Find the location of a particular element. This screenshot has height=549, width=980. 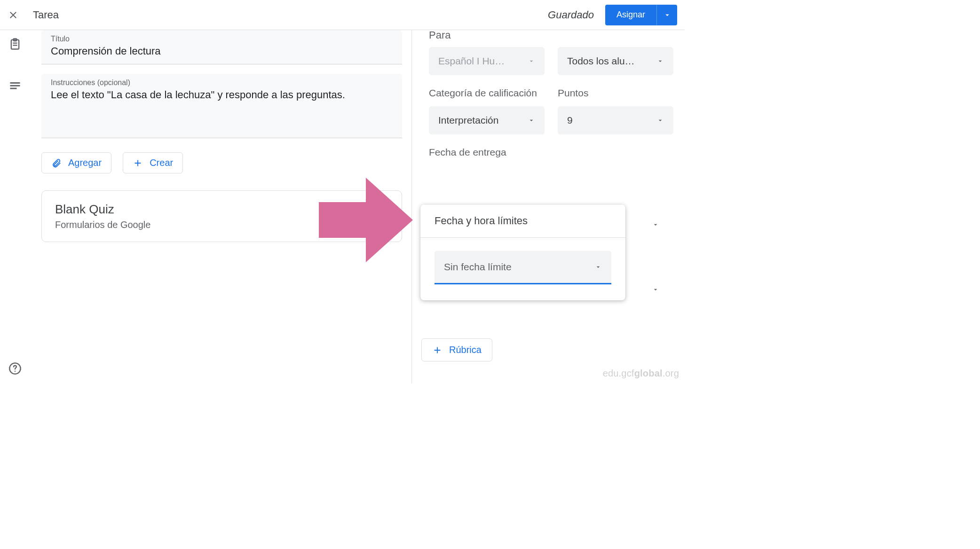

title-field: Título Comprensión de lectura is located at coordinates (222, 47).